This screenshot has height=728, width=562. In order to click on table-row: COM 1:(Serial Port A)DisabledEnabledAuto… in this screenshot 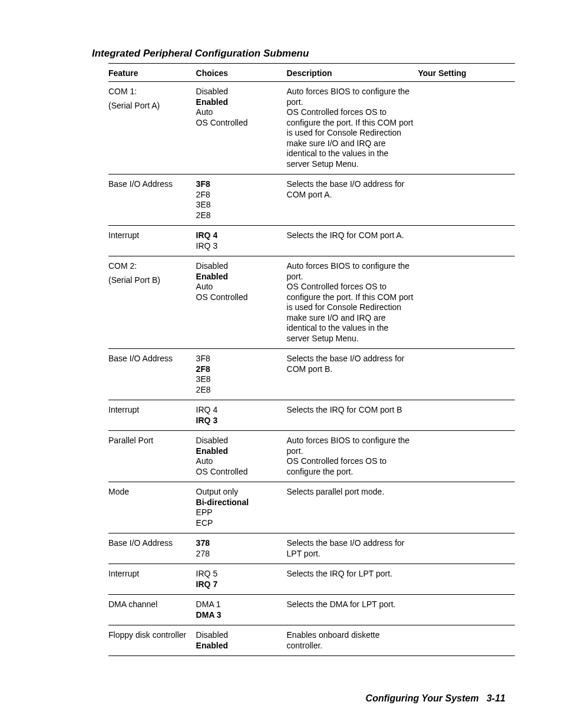, I will do `click(312, 129)`.